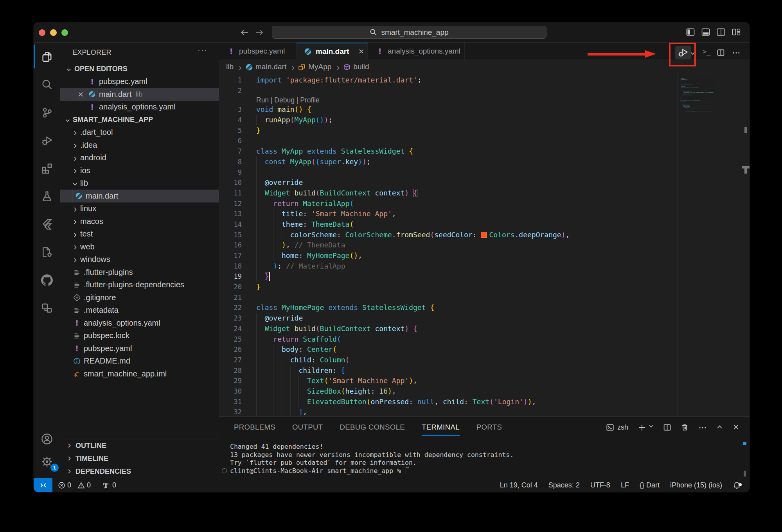  What do you see at coordinates (706, 32) in the screenshot?
I see `toggle-panel-icon` at bounding box center [706, 32].